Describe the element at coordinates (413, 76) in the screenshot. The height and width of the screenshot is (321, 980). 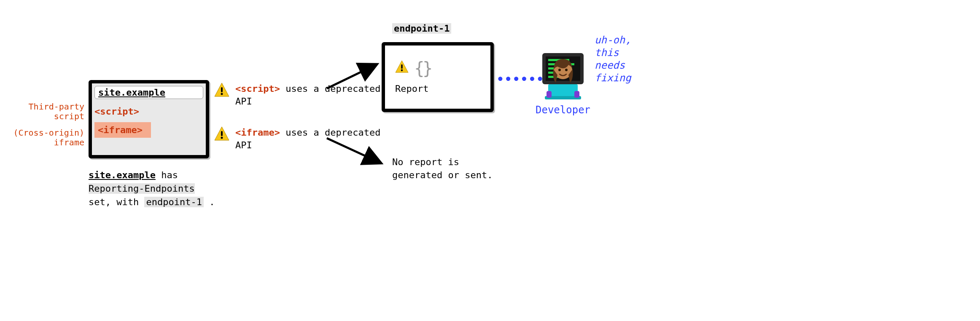
I see `endpoint-content: {} Report` at that location.